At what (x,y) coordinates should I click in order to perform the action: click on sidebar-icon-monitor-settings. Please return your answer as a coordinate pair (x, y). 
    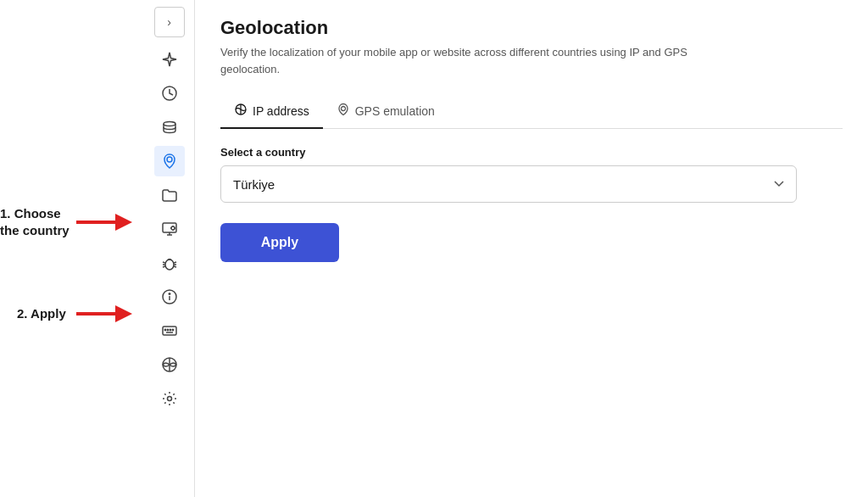
    Looking at the image, I should click on (170, 229).